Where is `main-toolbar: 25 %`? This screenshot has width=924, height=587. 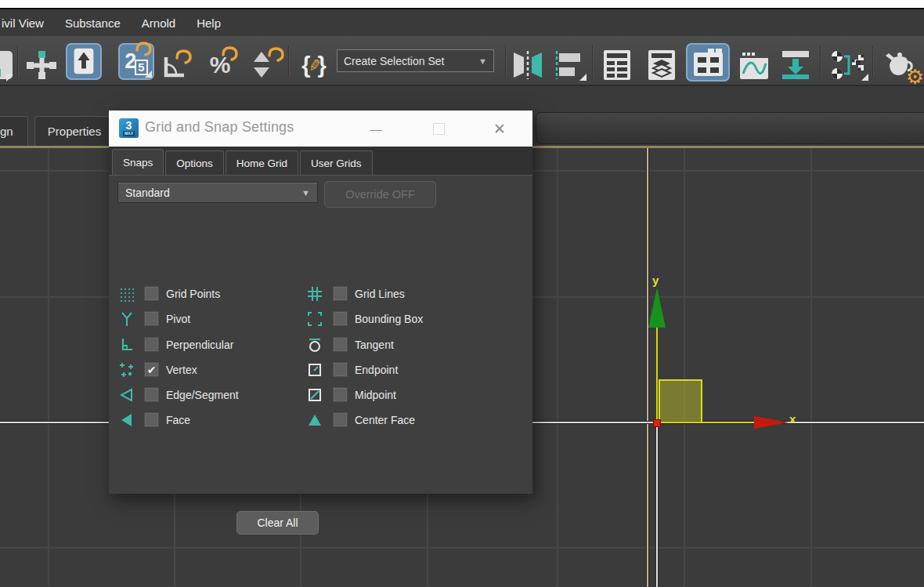
main-toolbar: 25 % is located at coordinates (462, 61).